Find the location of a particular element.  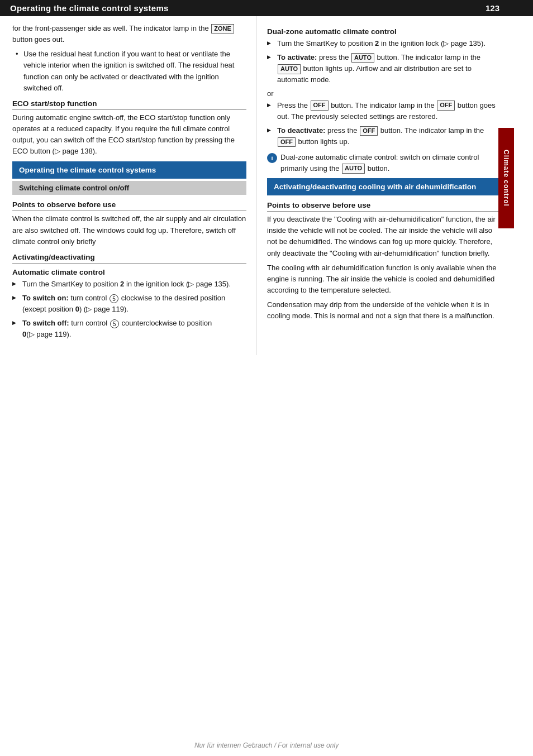

auto-list-item-3: To switch off: turn control 5 counterclo… is located at coordinates (130, 329).